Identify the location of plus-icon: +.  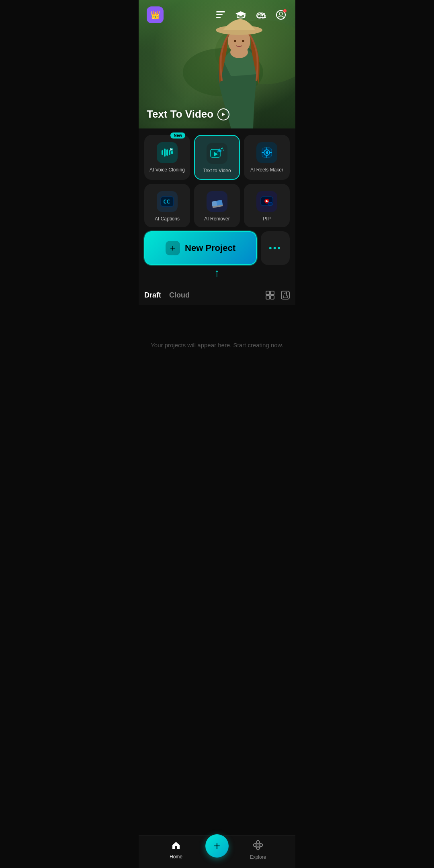
(173, 248).